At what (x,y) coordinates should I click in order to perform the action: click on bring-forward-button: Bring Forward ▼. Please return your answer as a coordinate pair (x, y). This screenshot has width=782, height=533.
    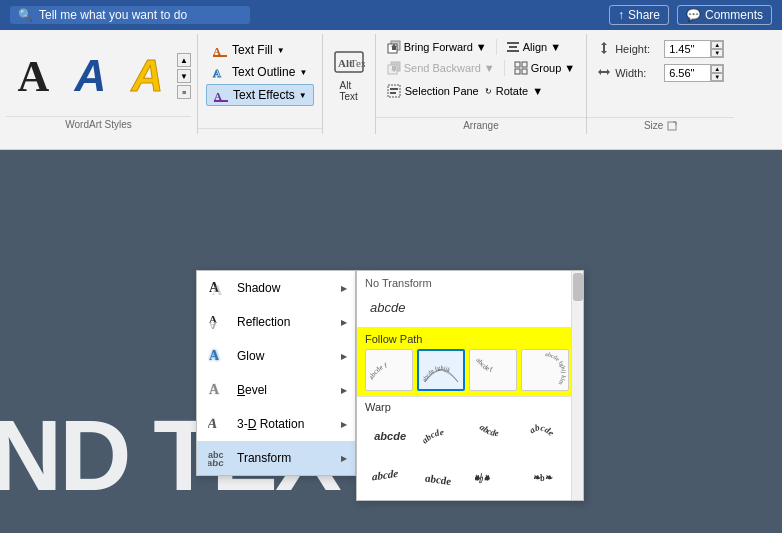
    Looking at the image, I should click on (437, 47).